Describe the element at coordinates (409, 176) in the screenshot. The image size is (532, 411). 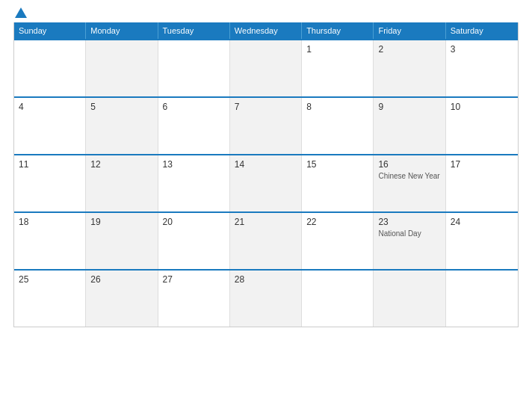
I see `holiday-name: Chinese New Year` at that location.